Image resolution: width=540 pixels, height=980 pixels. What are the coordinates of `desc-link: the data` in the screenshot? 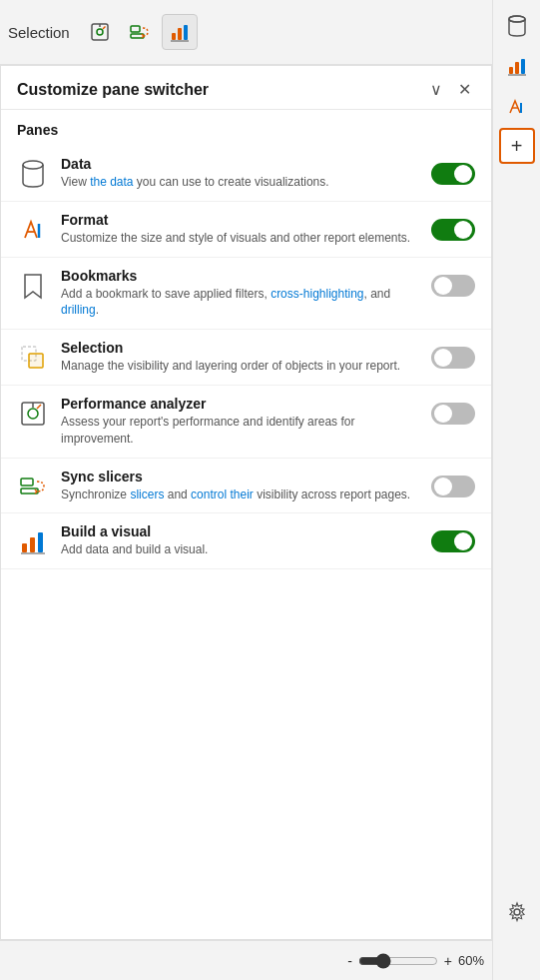 It's located at (112, 182).